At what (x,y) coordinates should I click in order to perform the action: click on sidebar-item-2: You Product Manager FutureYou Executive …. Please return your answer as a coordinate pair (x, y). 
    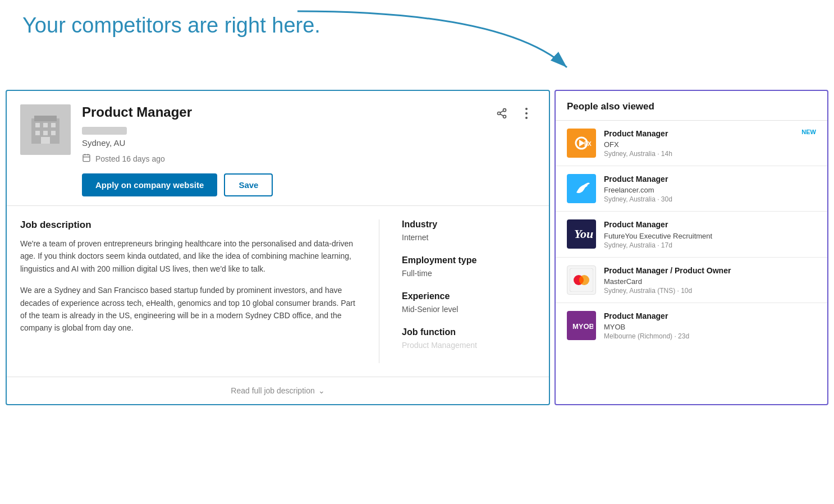
    Looking at the image, I should click on (691, 235).